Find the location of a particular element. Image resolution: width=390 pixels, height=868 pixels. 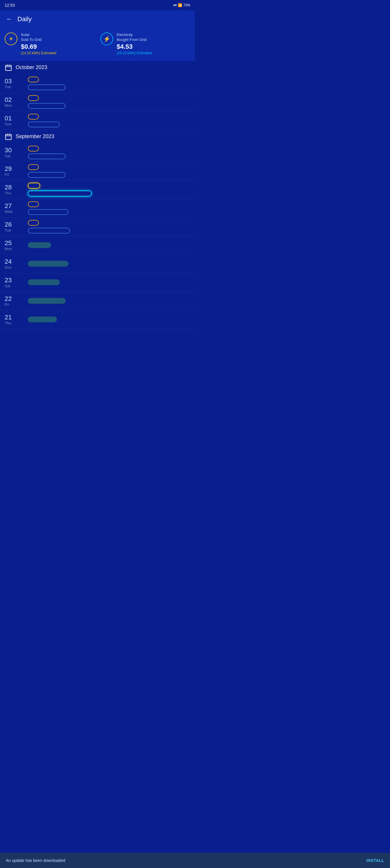

signal-icon: 📶 is located at coordinates (180, 5).